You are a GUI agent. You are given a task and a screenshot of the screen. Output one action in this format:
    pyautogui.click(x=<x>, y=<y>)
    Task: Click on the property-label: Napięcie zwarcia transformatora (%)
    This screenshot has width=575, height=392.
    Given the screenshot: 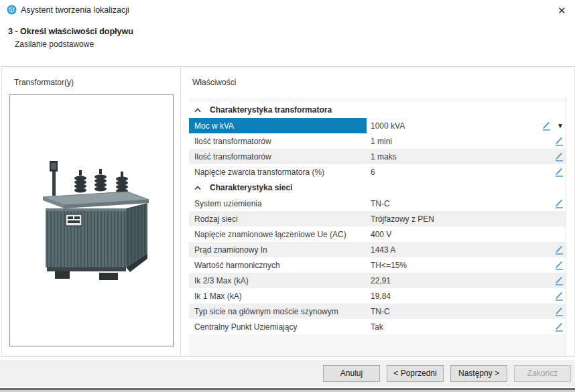 What is the action you would take?
    pyautogui.click(x=277, y=172)
    